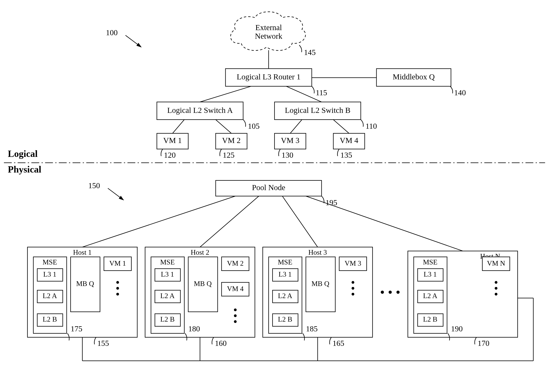 The height and width of the screenshot is (392, 549). Describe the element at coordinates (254, 126) in the screenshot. I see `ref-105: 105` at that location.